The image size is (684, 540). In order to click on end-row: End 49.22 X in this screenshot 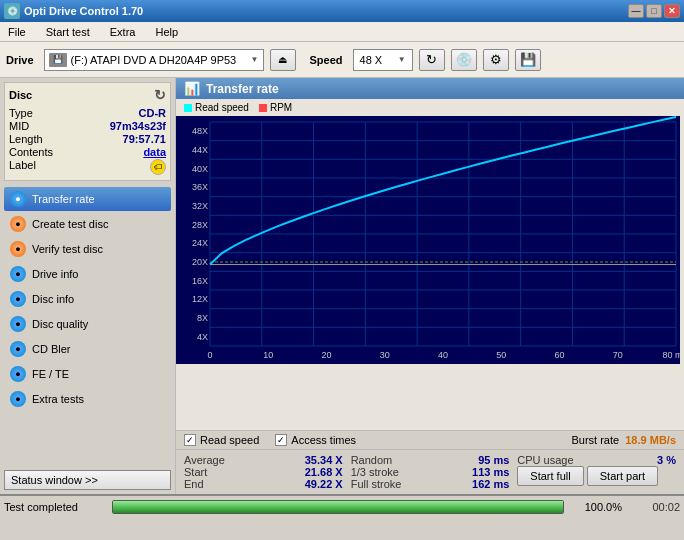, I will do `click(264, 484)`.